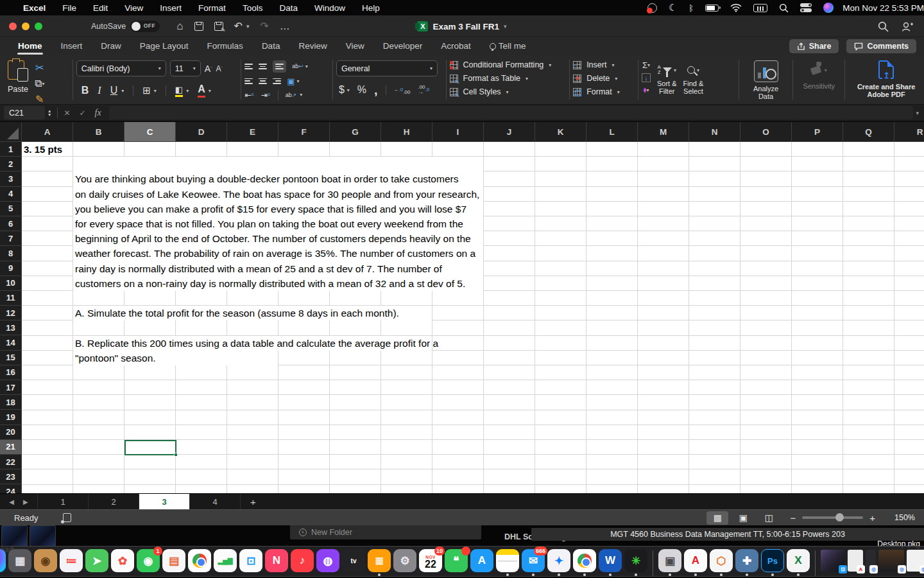 The height and width of the screenshot is (578, 924). What do you see at coordinates (10, 402) in the screenshot?
I see `row-header-18: 18` at bounding box center [10, 402].